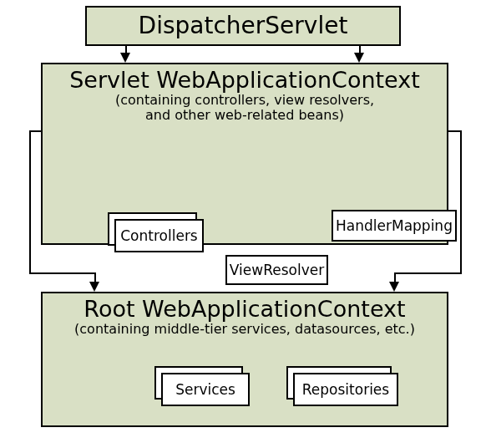  Describe the element at coordinates (243, 26) in the screenshot. I see `dispatcher-title: DispatcherServlet` at that location.